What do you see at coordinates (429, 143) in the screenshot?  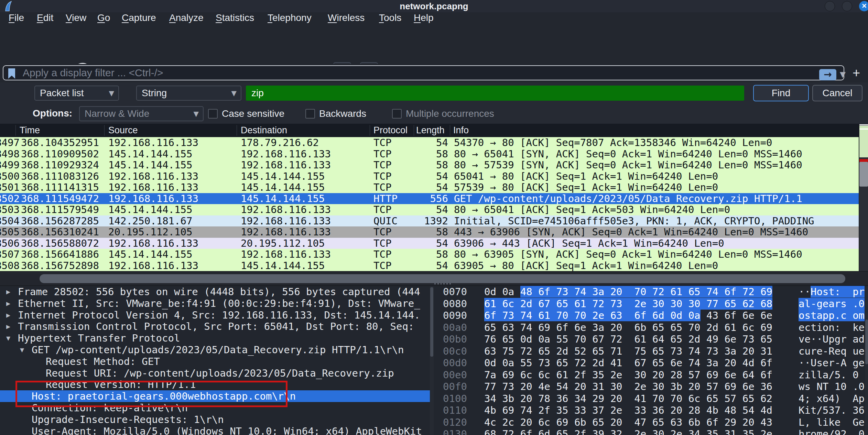 I see `packet-row: 28497368.104352951192.168.116.133178.79.…` at bounding box center [429, 143].